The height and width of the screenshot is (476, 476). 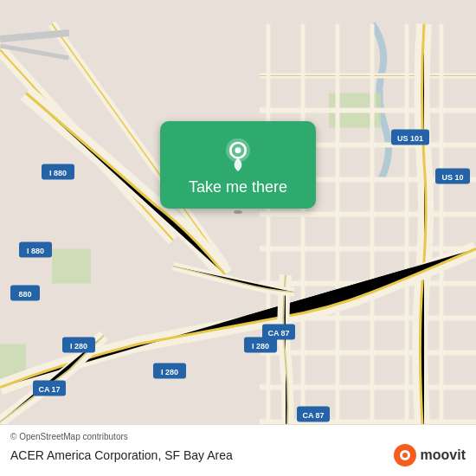 I want to click on svg-text: US 10, so click(x=452, y=177).